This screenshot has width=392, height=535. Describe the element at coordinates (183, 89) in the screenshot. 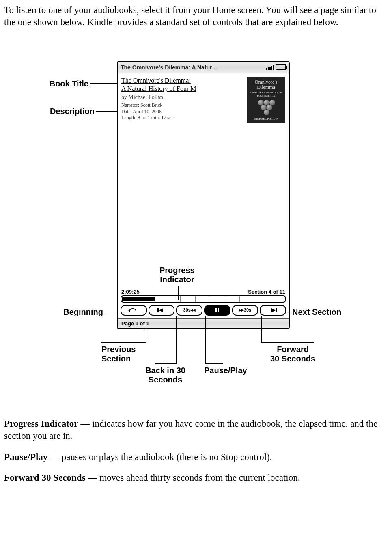

I see `book-title-line2: A Natural History of Four M` at that location.